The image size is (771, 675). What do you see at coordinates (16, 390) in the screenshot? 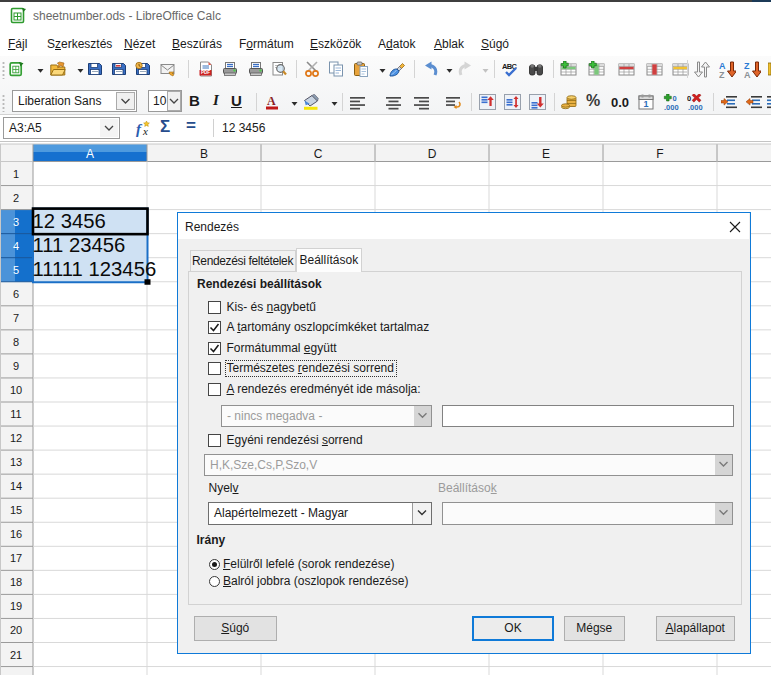
I see `svg-text: 10` at bounding box center [16, 390].